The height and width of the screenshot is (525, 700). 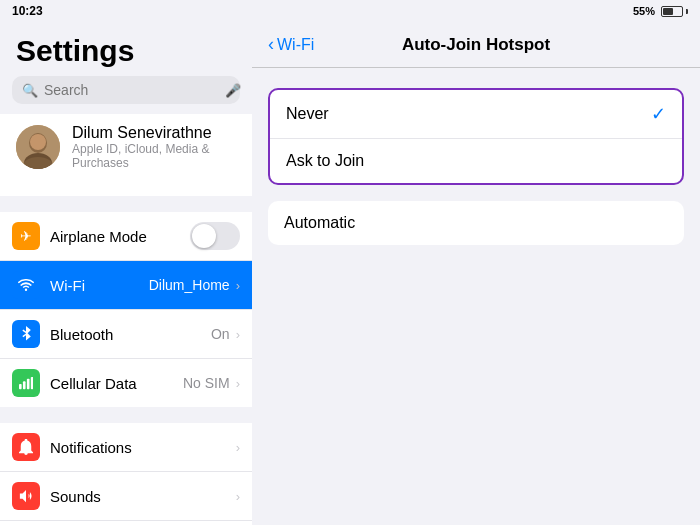 I want to click on sidebar-item-notifications: Notifications ›, so click(x=126, y=448).